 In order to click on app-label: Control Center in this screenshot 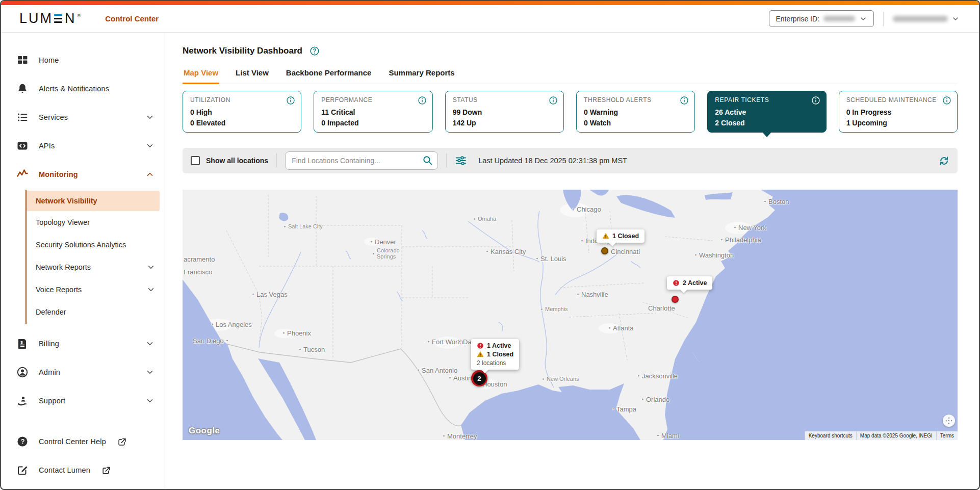, I will do `click(132, 18)`.